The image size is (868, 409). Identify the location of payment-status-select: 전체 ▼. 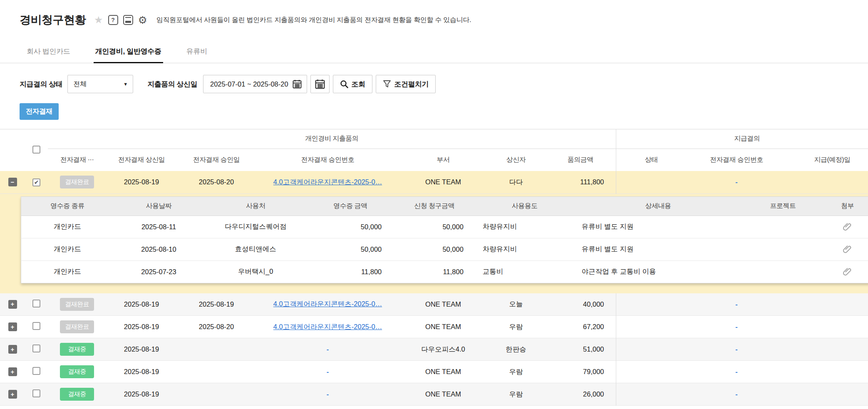
(100, 84).